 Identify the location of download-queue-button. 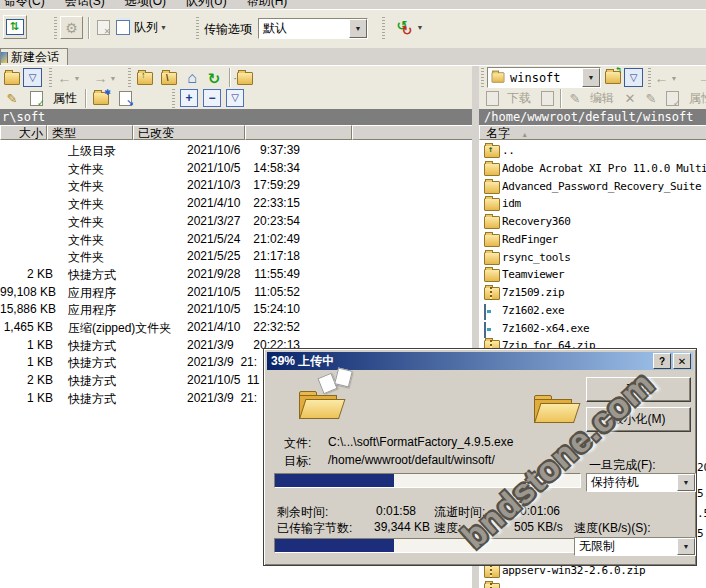
(492, 98).